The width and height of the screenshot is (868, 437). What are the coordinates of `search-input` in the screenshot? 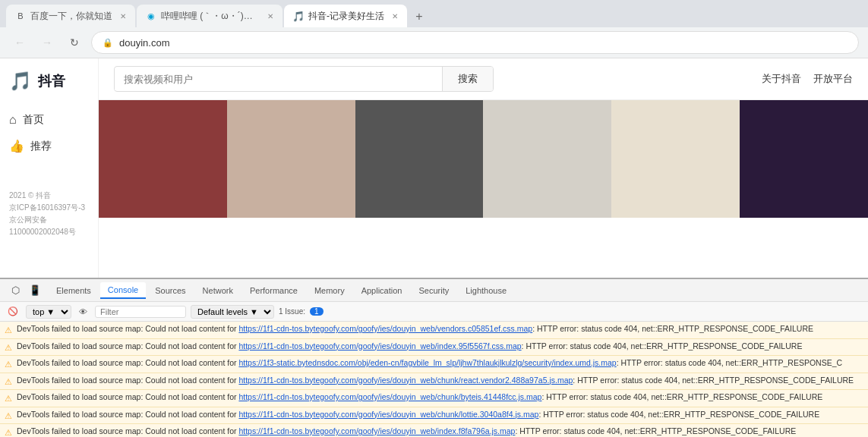 It's located at (278, 79).